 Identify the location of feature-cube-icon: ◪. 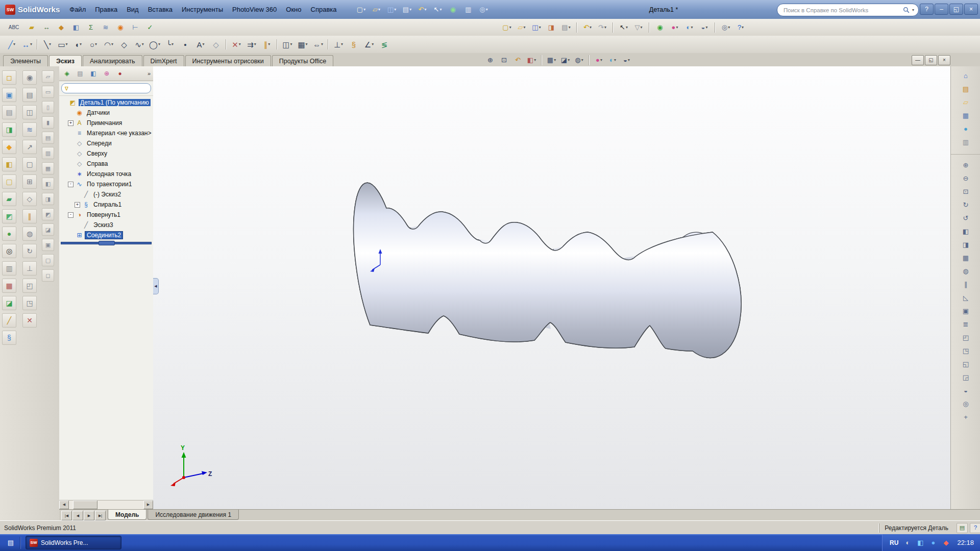
(9, 303).